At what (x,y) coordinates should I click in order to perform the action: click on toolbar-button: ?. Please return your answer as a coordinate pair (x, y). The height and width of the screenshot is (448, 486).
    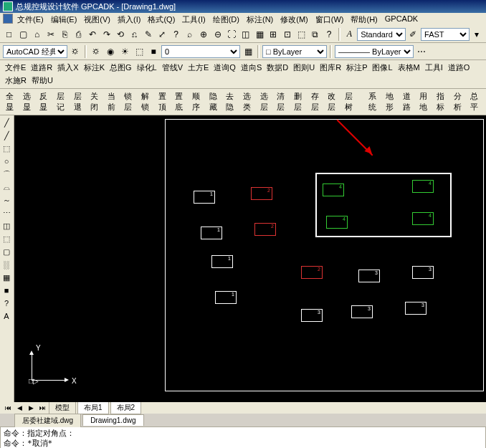
    Looking at the image, I should click on (328, 34).